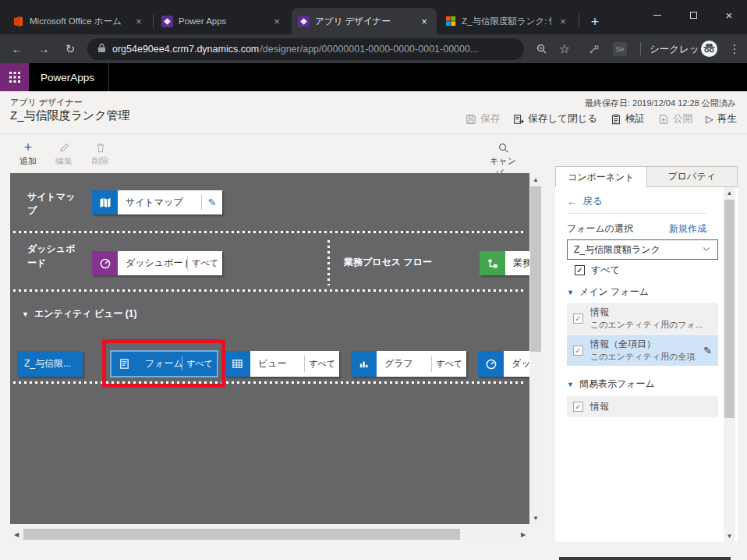 The image size is (747, 560). What do you see at coordinates (19, 22) in the screenshot?
I see `office-icon` at bounding box center [19, 22].